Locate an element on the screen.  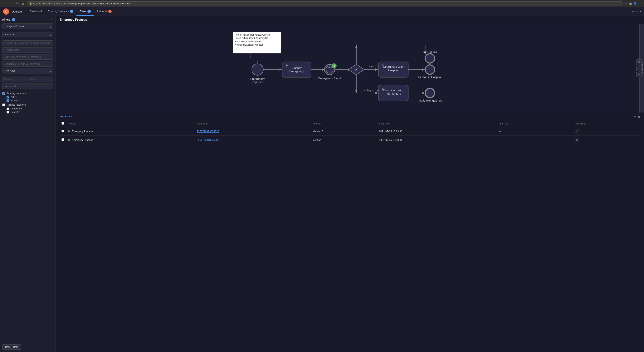
row1-start-time: 2021-07-05 15:23:33 is located at coordinates (438, 131).